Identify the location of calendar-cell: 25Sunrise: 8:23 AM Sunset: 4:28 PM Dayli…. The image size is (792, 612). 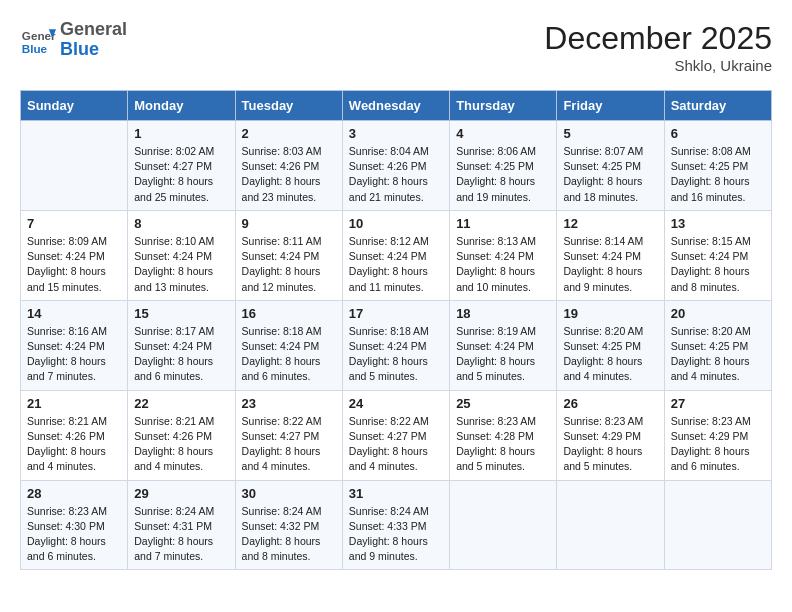
(504, 435).